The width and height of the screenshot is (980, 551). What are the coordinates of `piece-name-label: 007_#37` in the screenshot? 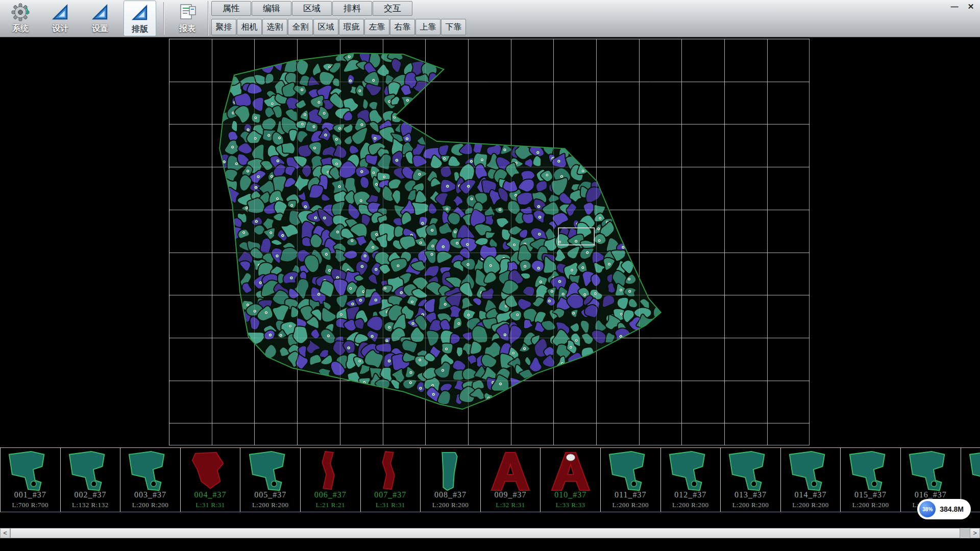 It's located at (391, 495).